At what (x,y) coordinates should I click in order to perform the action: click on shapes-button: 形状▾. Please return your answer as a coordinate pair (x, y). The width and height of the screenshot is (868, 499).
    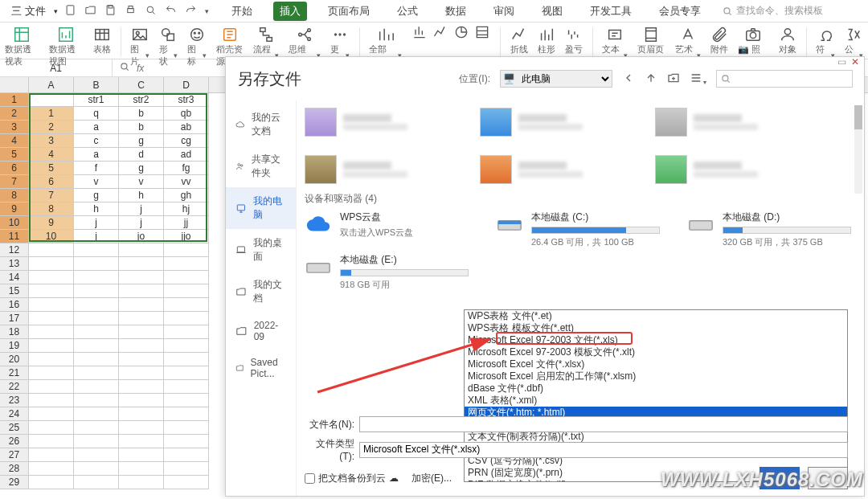
    Looking at the image, I should click on (169, 46).